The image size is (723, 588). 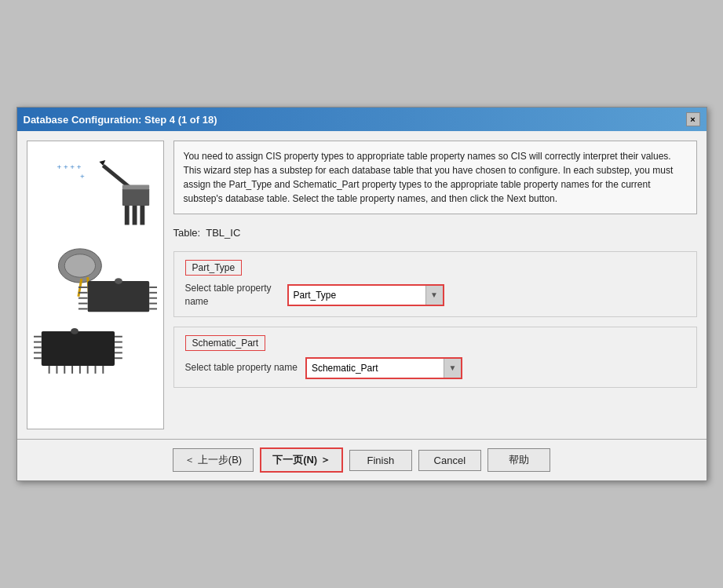 What do you see at coordinates (187, 232) in the screenshot?
I see `table-label-text: Table:` at bounding box center [187, 232].